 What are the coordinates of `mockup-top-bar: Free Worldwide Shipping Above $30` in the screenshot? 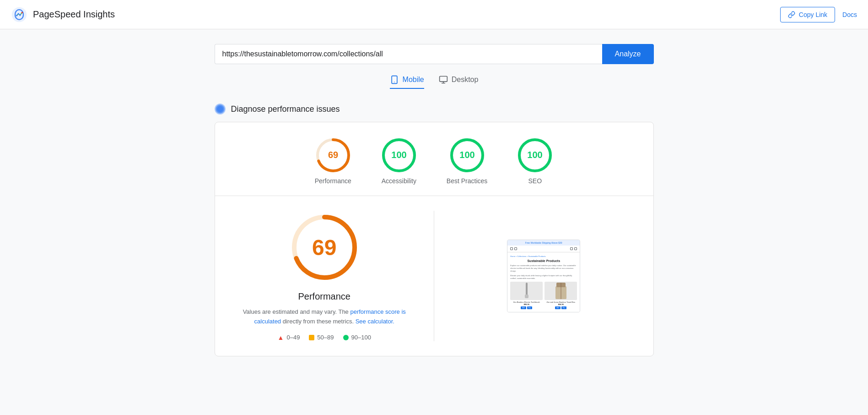 It's located at (544, 243).